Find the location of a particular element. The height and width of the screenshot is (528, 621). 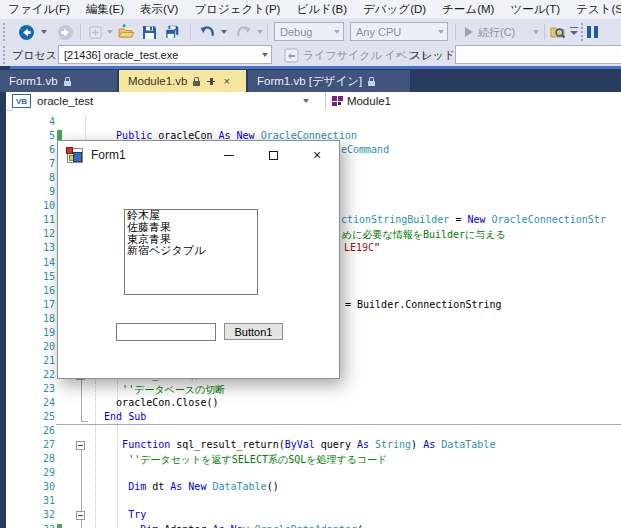

form1-listbox: 鈴木屋佐藤青果東京青果新宿ベジタブル is located at coordinates (191, 252).